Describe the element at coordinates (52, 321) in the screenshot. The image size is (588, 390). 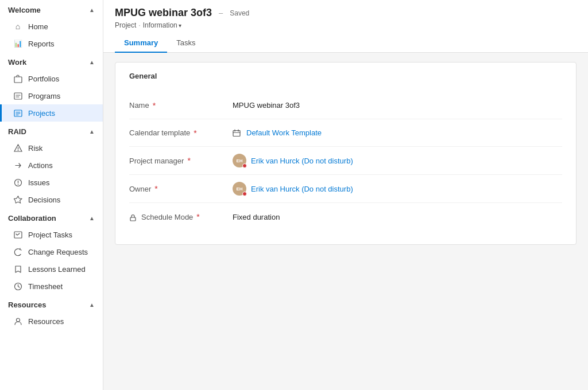
I see `sidebar-item-resources: Resources` at that location.